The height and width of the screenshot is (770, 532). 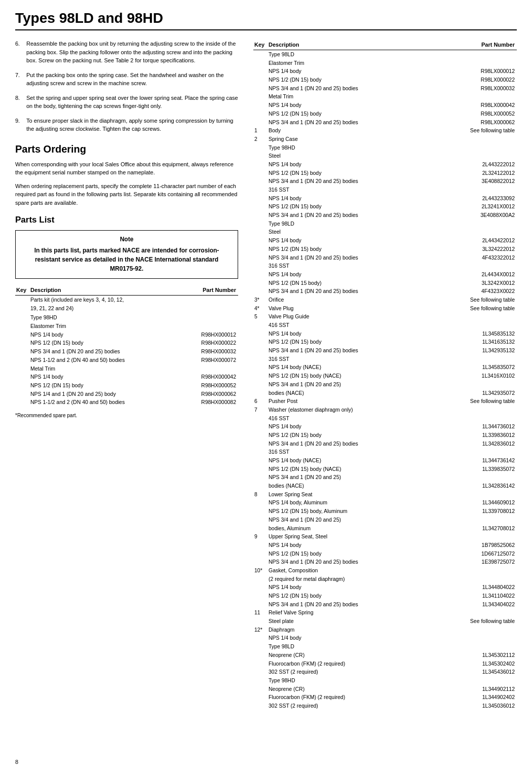 What do you see at coordinates (209, 385) in the screenshot?
I see `part-num-cell: R98HX000052` at bounding box center [209, 385].